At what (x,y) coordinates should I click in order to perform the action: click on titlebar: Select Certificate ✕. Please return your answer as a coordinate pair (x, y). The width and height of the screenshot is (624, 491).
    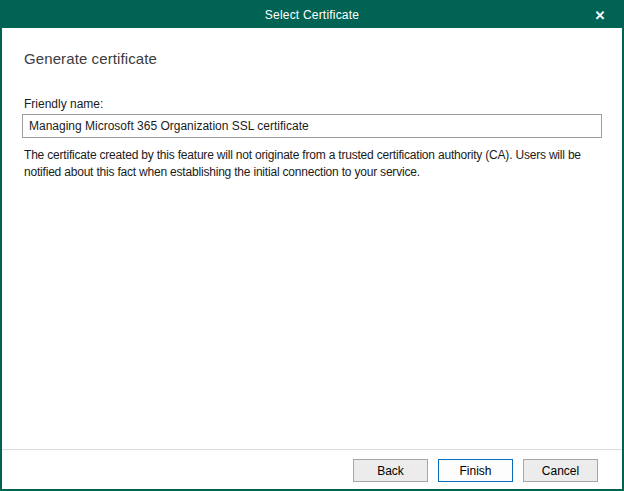
    Looking at the image, I should click on (312, 15).